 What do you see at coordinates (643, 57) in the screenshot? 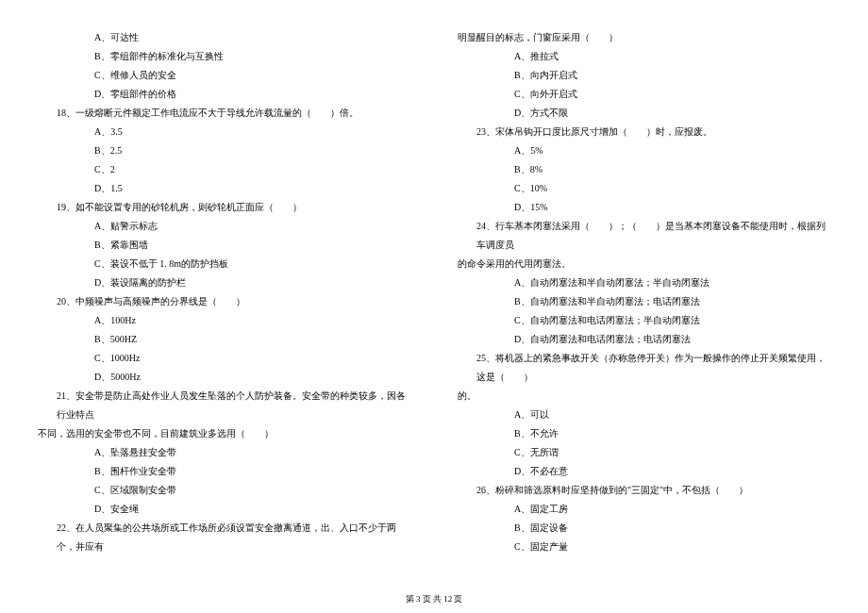
I see `option-text: A、推拉式` at bounding box center [643, 57].